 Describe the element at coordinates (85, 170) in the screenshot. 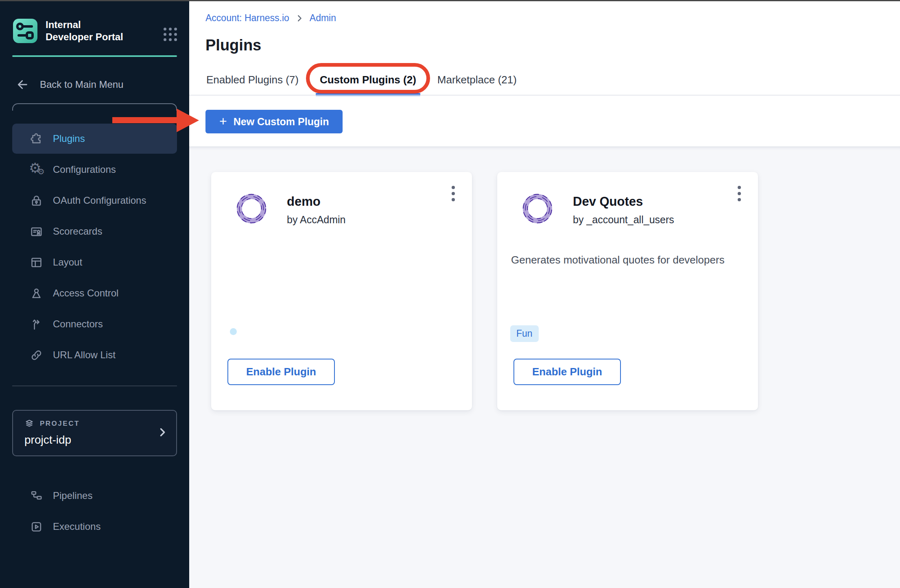

I see `sidebar-item-label: Configurations` at that location.